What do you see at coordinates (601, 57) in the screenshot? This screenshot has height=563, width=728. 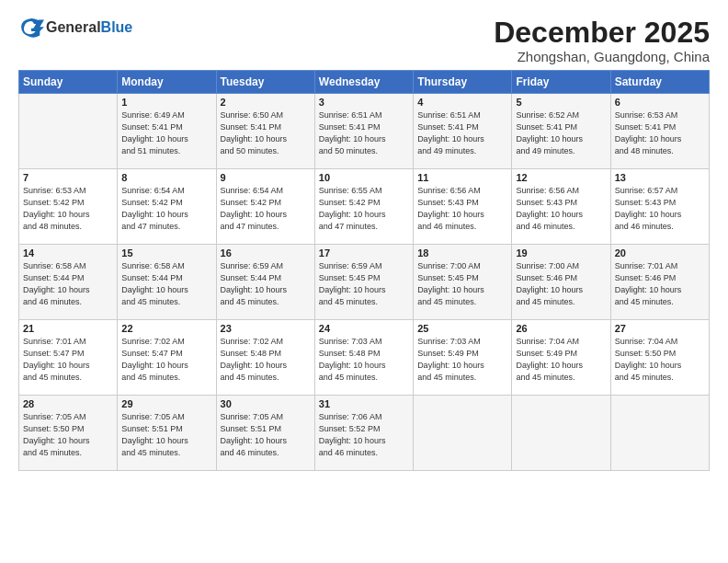 I see `location: Zhongshan, Guangdong, China` at bounding box center [601, 57].